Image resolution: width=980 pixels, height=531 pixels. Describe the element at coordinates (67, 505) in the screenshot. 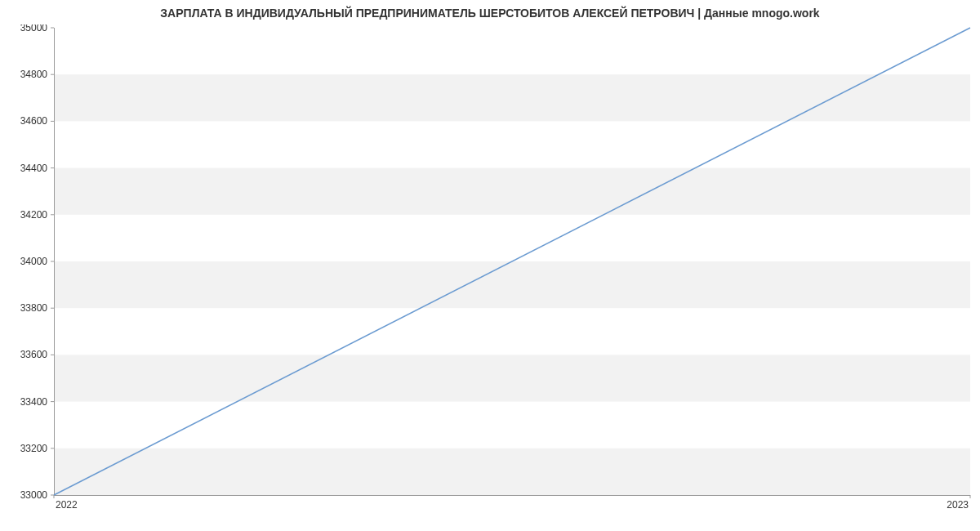

I see `x-tick-label: 2022` at that location.